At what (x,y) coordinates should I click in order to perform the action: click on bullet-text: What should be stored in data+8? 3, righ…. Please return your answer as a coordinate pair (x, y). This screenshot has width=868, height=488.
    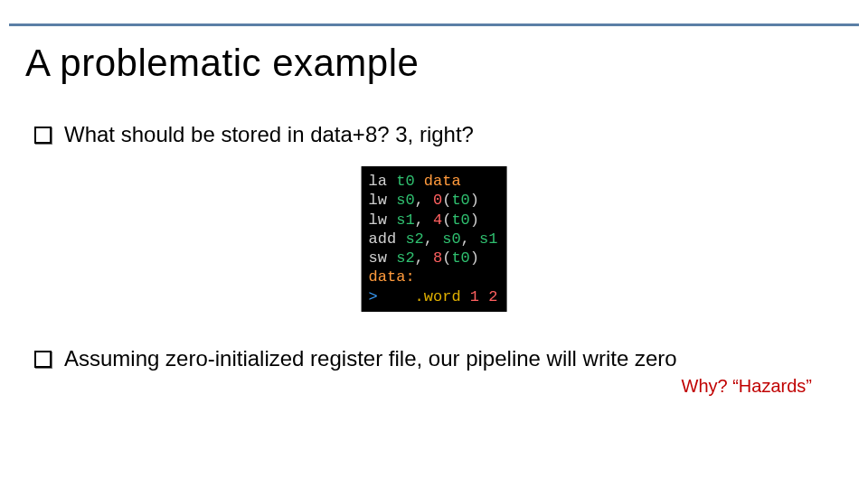
    Looking at the image, I should click on (269, 135).